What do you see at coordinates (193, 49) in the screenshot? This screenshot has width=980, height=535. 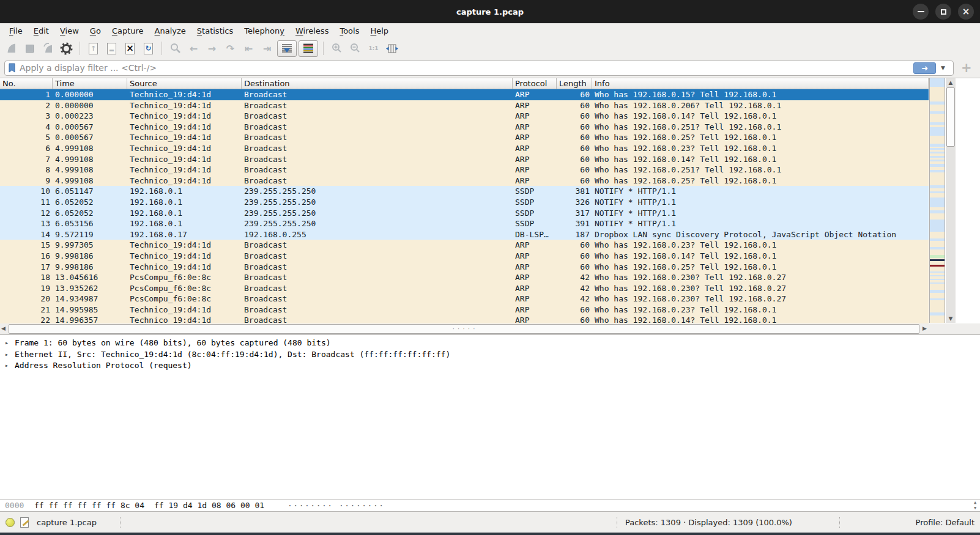 I see `go-back-button: ←` at bounding box center [193, 49].